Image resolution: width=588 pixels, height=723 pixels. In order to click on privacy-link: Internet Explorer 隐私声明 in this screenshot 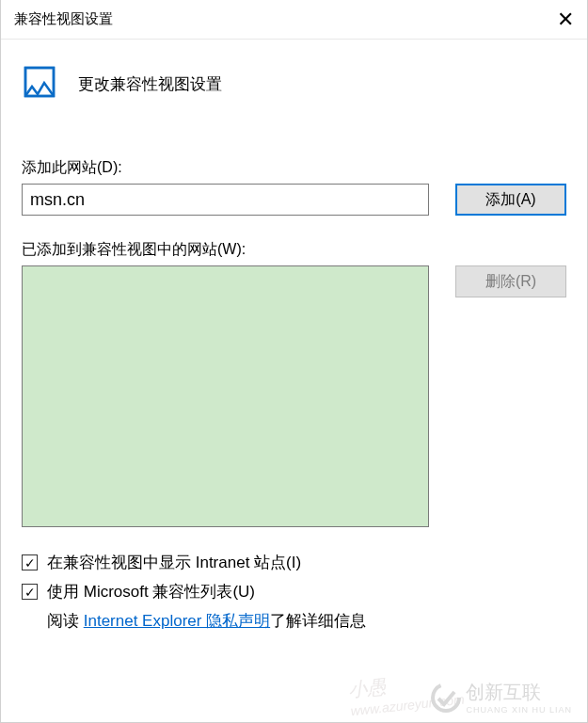, I will do `click(177, 621)`.